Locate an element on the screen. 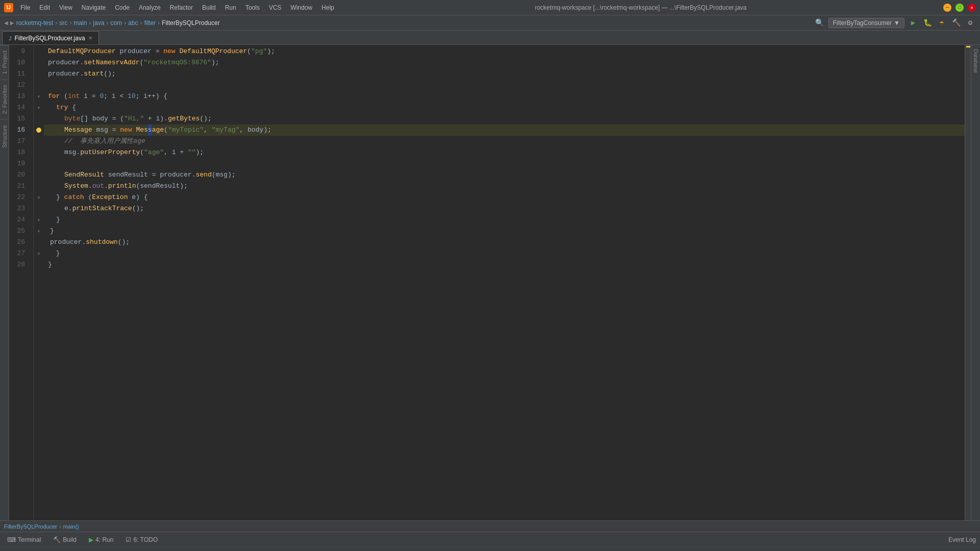 This screenshot has height=551, width=980. back-icon: ◀ is located at coordinates (6, 23).